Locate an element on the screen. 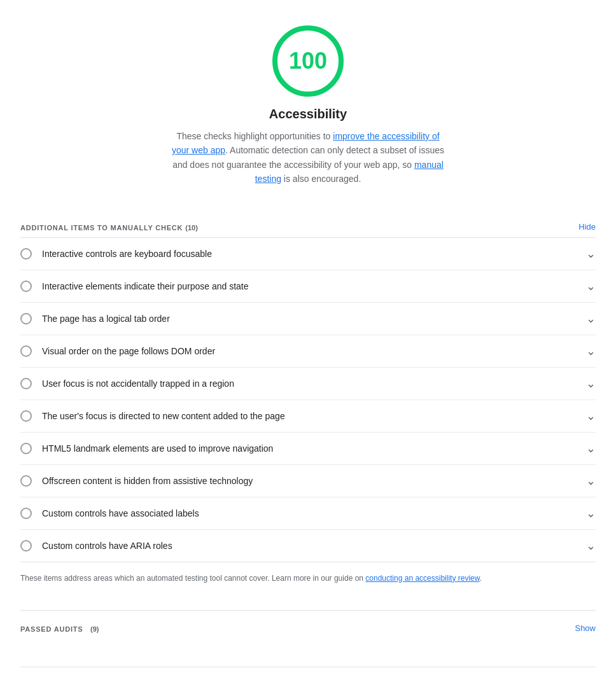 The height and width of the screenshot is (673, 616). audit-item: The user's focus is directed to new cont… is located at coordinates (308, 416).